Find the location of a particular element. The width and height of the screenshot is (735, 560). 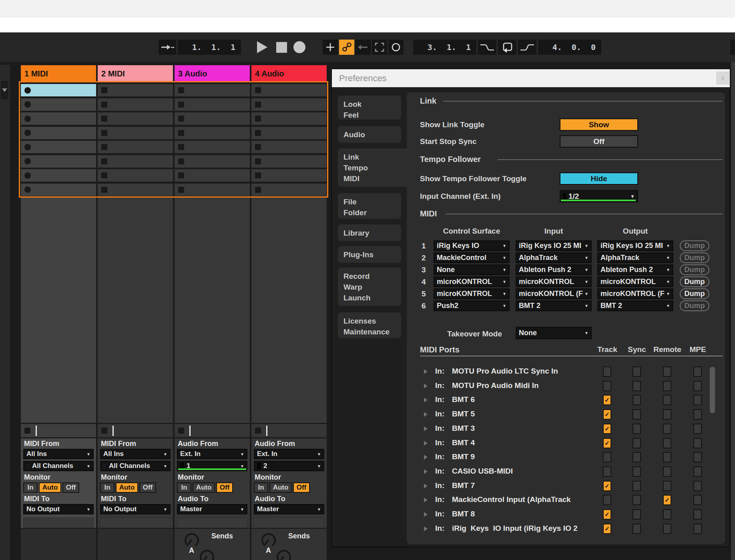

tempo-follower-toggle-button: Hide is located at coordinates (599, 178).